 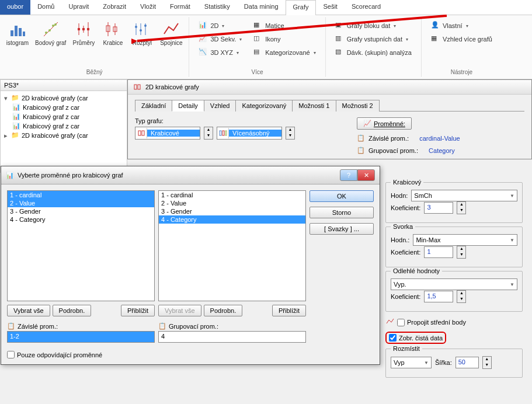 What do you see at coordinates (64, 117) in the screenshot?
I see `tree-item-2: 📊Krabicový graf z car` at bounding box center [64, 117].